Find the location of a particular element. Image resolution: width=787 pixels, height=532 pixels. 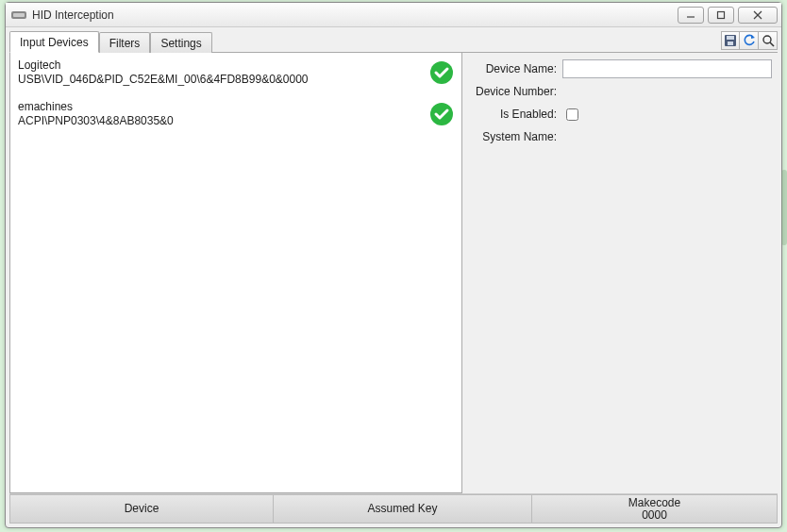

scrollbar-thumb is located at coordinates (784, 208).